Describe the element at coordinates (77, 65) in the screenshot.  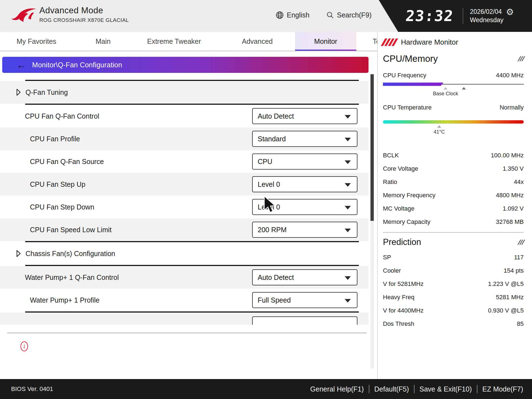
I see `breadcrumb-text: Monitor\Q-Fan Configuration` at that location.